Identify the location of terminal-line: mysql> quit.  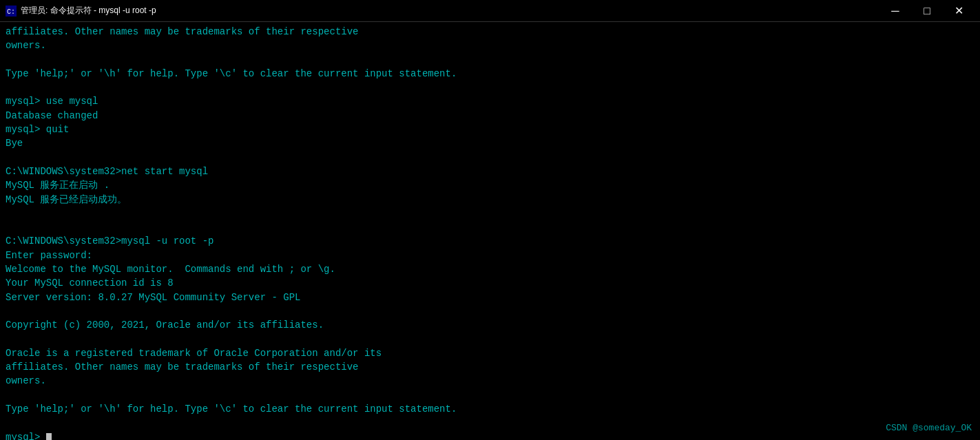
(490, 129).